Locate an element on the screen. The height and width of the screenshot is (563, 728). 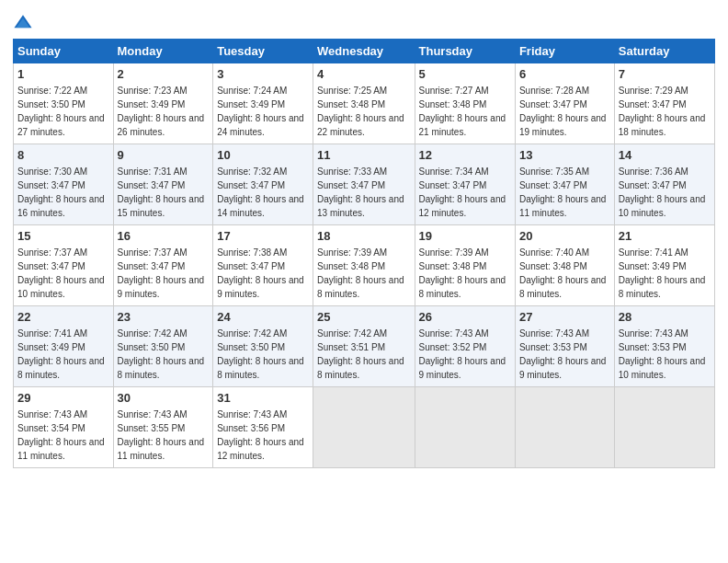
day-number: 22 is located at coordinates (63, 317).